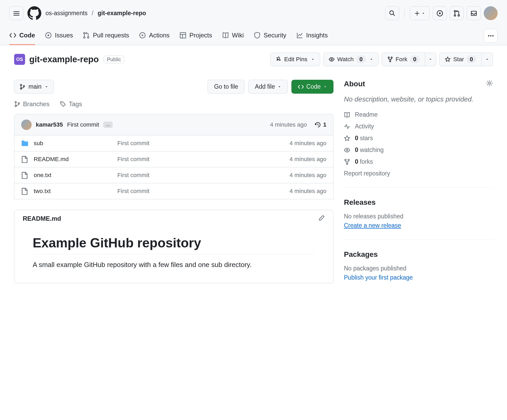 This screenshot has width=507, height=420. I want to click on commit-count: 1, so click(325, 125).